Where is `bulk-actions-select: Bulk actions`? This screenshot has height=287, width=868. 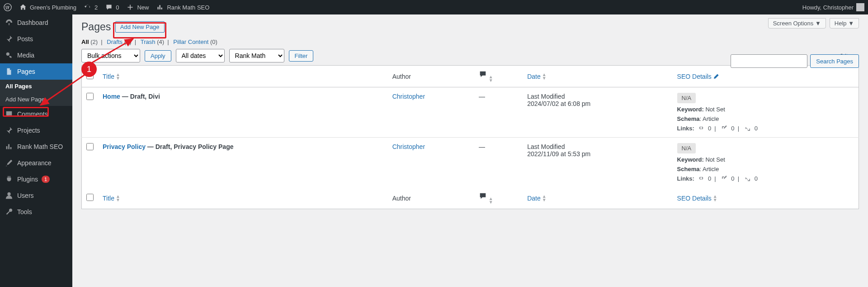
bulk-actions-select: Bulk actions is located at coordinates (111, 56).